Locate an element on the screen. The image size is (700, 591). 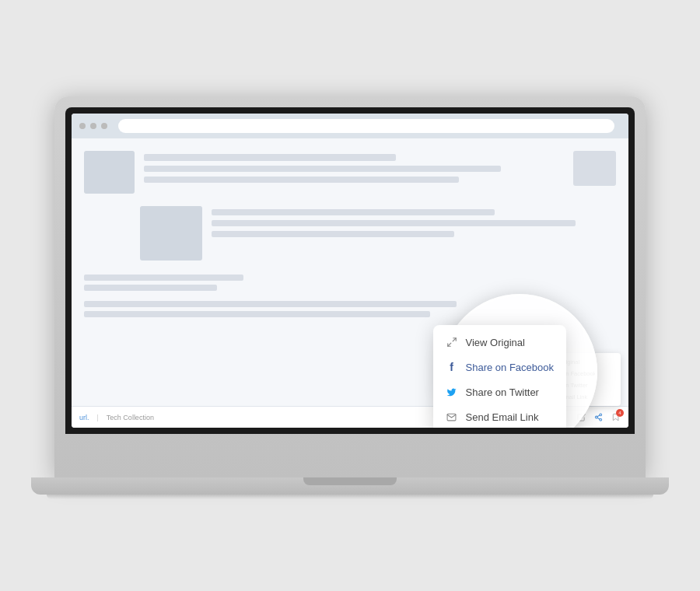
context-menu-item-share-twitter: Share on Twitter is located at coordinates (499, 392).